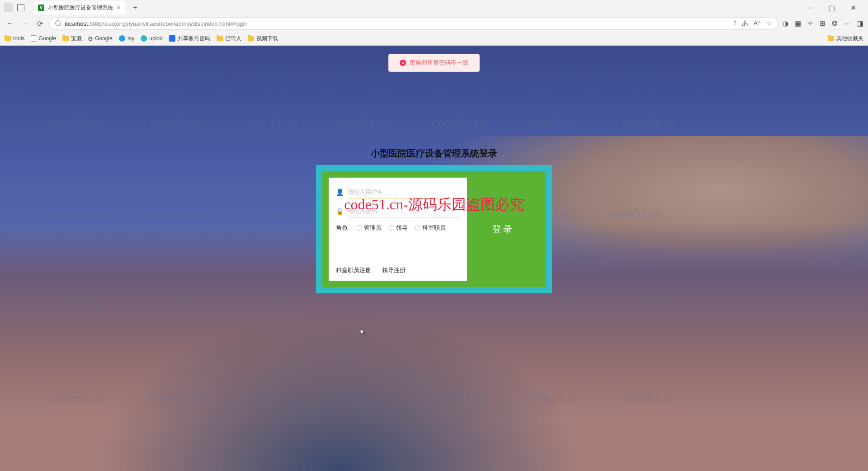 Image resolution: width=868 pixels, height=471 pixels. Describe the element at coordinates (25, 24) in the screenshot. I see `nav-forward-icon: →` at that location.